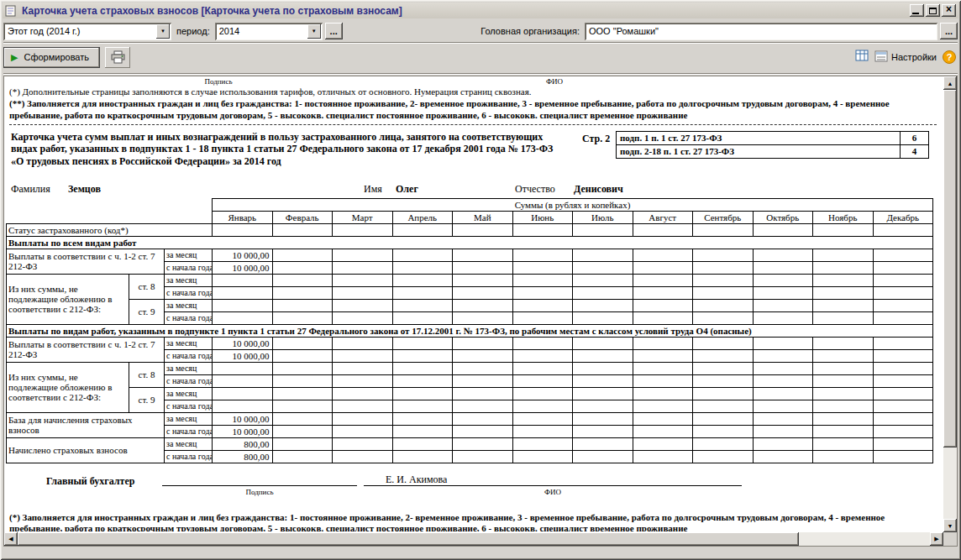  What do you see at coordinates (917, 10) in the screenshot?
I see `minimize-button` at bounding box center [917, 10].